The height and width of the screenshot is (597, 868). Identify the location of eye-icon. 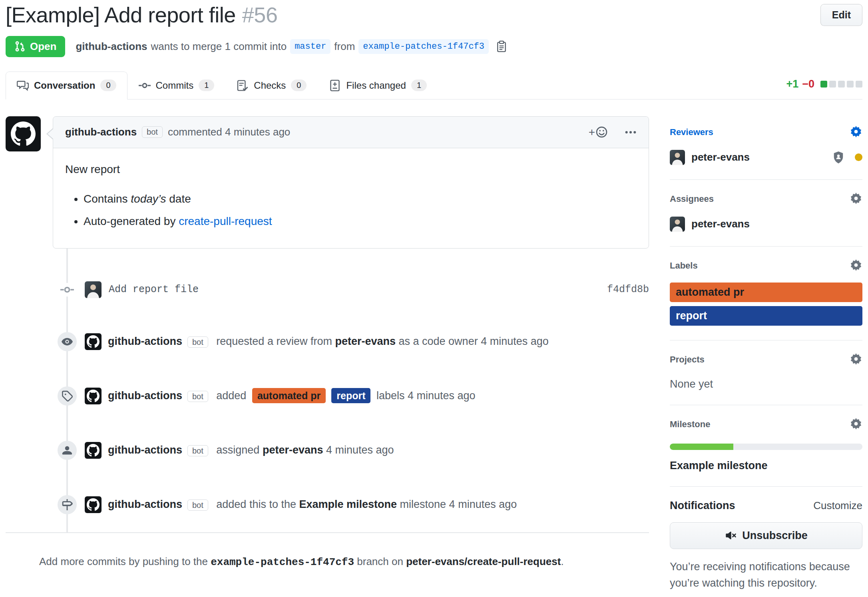
(67, 342).